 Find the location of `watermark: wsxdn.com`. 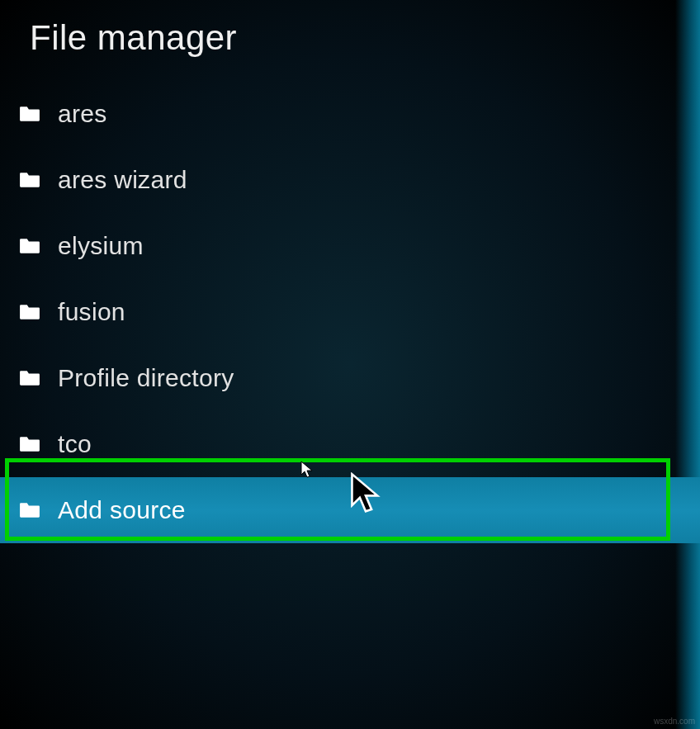

watermark: wsxdn.com is located at coordinates (674, 722).